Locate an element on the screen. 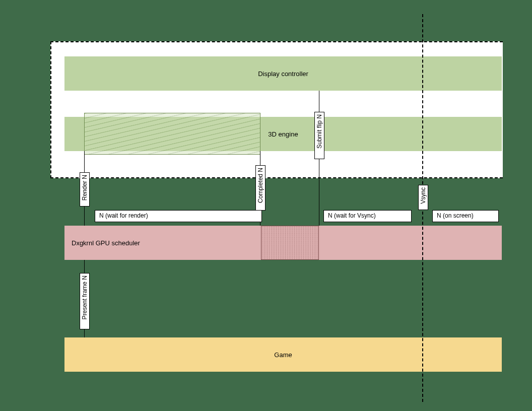 This screenshot has width=532, height=411. vlabel-submit-flip-n: Submit flip N is located at coordinates (319, 135).